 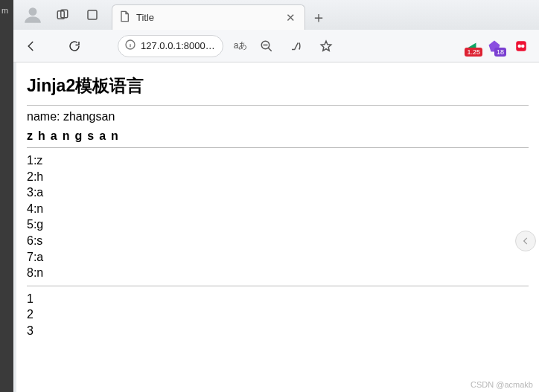 I want to click on letter: g, so click(x=78, y=135).